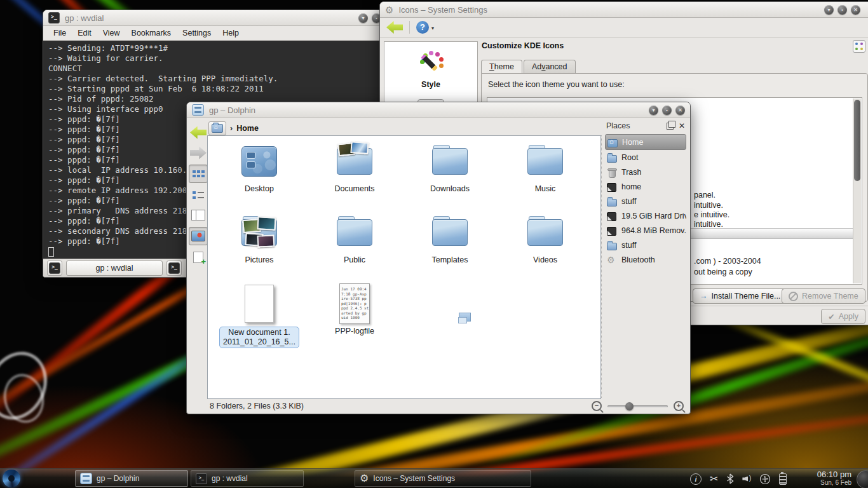 Image resolution: width=868 pixels, height=488 pixels. I want to click on icons-view-button, so click(198, 174).